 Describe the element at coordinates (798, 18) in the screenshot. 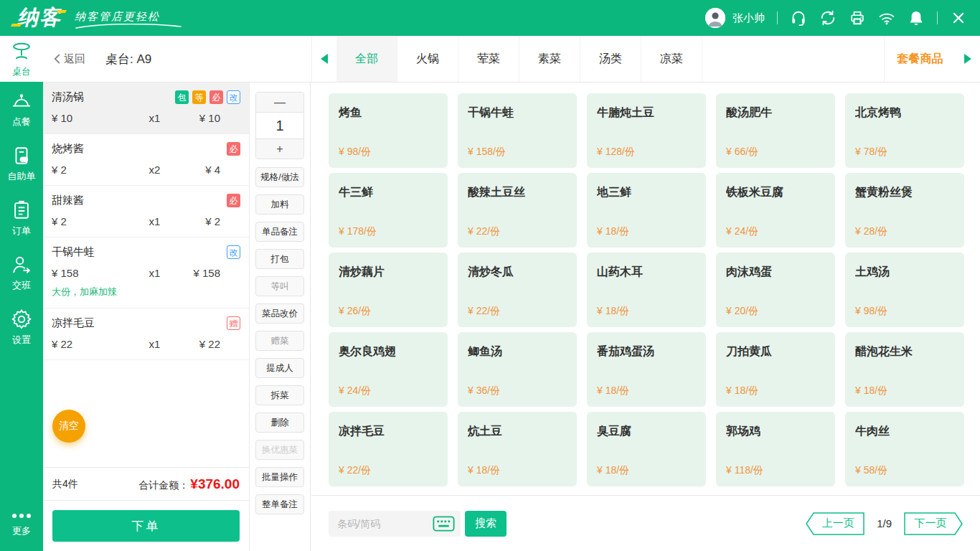

I see `customer-service-icon` at that location.